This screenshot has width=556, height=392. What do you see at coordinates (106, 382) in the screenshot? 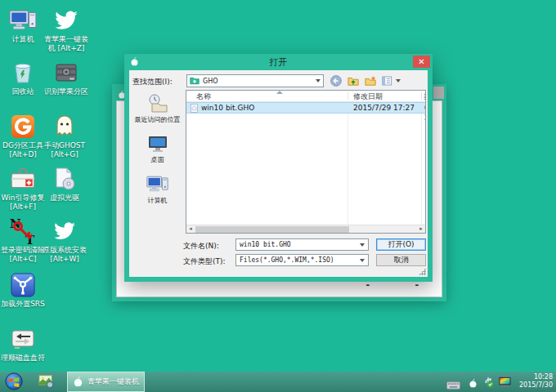
I see `taskbar-app-button-qpg: 青苹果一键装机` at bounding box center [106, 382].